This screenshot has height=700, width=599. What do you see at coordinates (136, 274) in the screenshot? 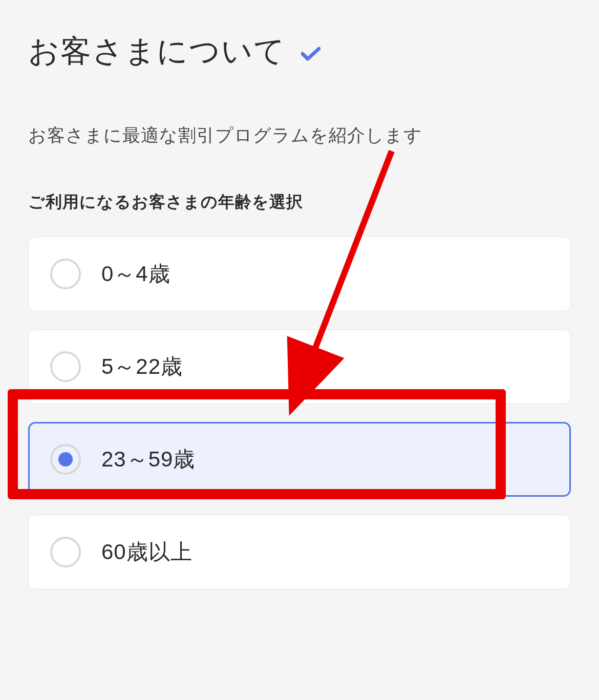
I see `option-label: 0～4歳` at bounding box center [136, 274].